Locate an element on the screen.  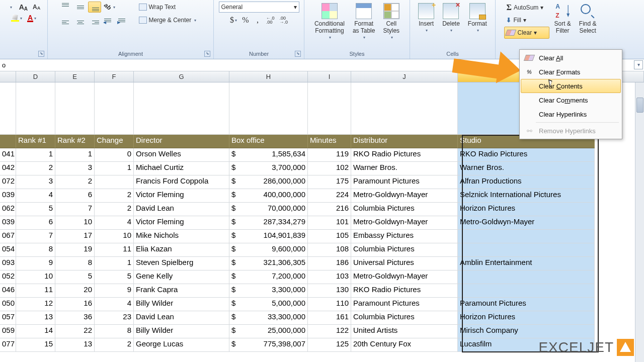
col-header: F is located at coordinates (114, 76).